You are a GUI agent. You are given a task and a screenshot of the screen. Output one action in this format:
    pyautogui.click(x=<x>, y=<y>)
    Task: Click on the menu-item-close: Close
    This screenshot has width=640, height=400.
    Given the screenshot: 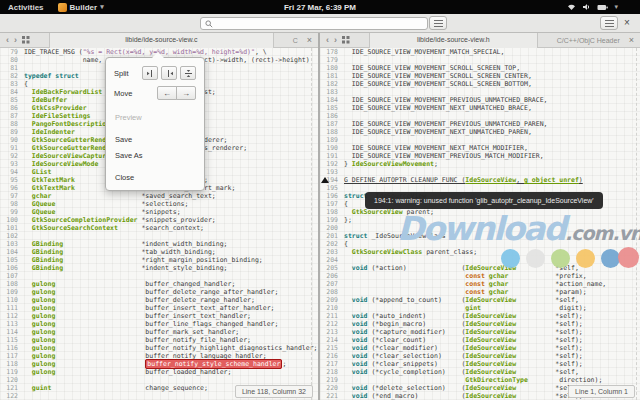 What is the action you would take?
    pyautogui.click(x=155, y=177)
    